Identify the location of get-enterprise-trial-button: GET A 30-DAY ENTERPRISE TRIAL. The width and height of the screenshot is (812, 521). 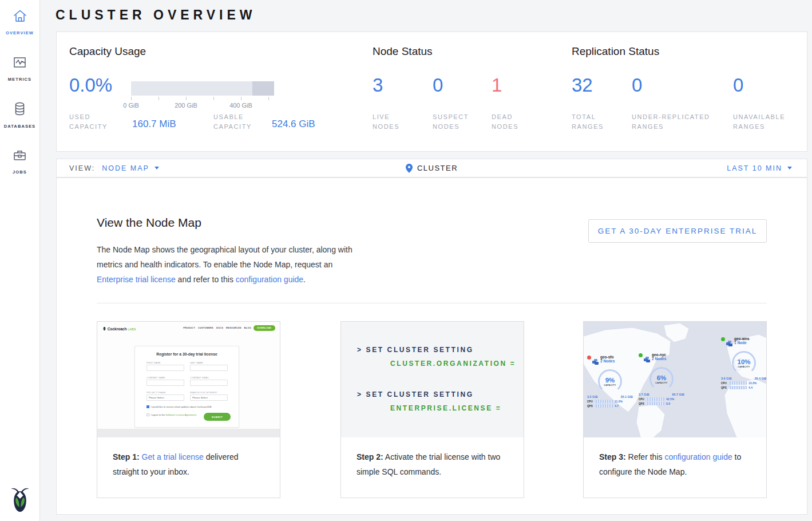
(678, 231).